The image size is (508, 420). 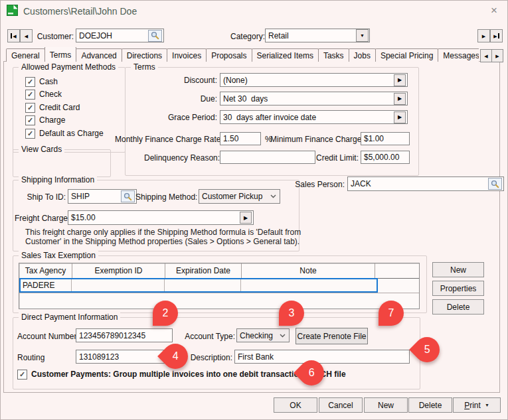 I want to click on next-record-button: ▶, so click(x=483, y=36).